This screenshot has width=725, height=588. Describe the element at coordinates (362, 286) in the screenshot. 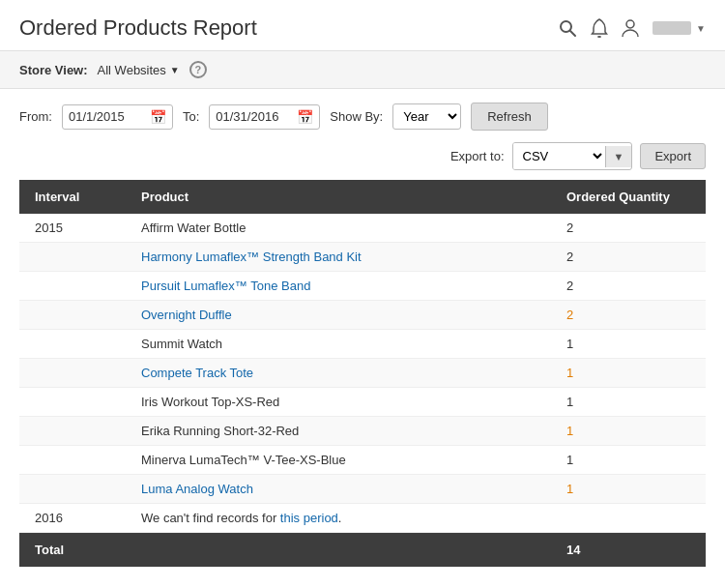

I see `table-row: Pursuit Lumaflex™ Tone Band2` at that location.